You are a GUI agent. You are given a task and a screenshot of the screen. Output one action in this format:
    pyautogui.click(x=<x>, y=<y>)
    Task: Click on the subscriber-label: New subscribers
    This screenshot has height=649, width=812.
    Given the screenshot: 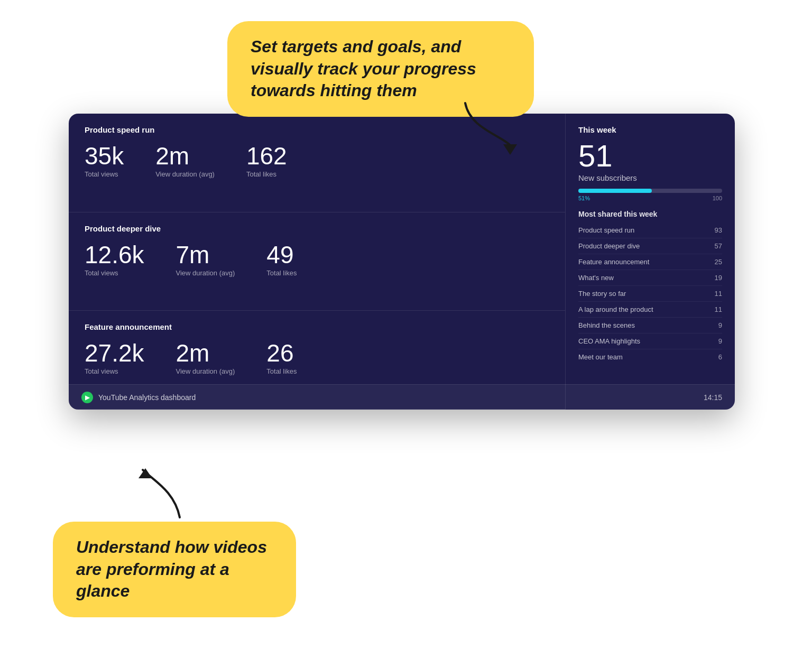 What is the action you would take?
    pyautogui.click(x=650, y=178)
    